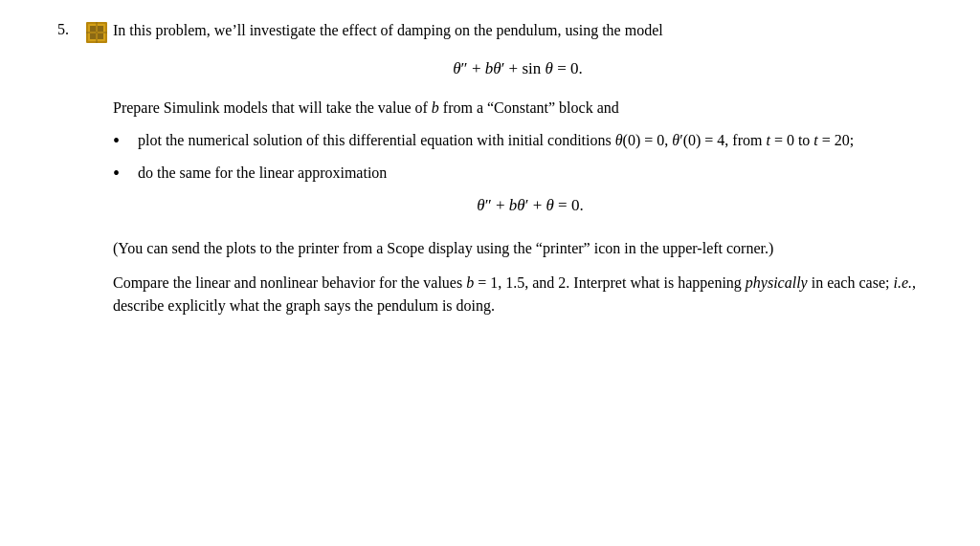 The width and height of the screenshot is (980, 546). What do you see at coordinates (518, 249) in the screenshot?
I see `note-text: (You can send the plots to the printer f…` at bounding box center [518, 249].